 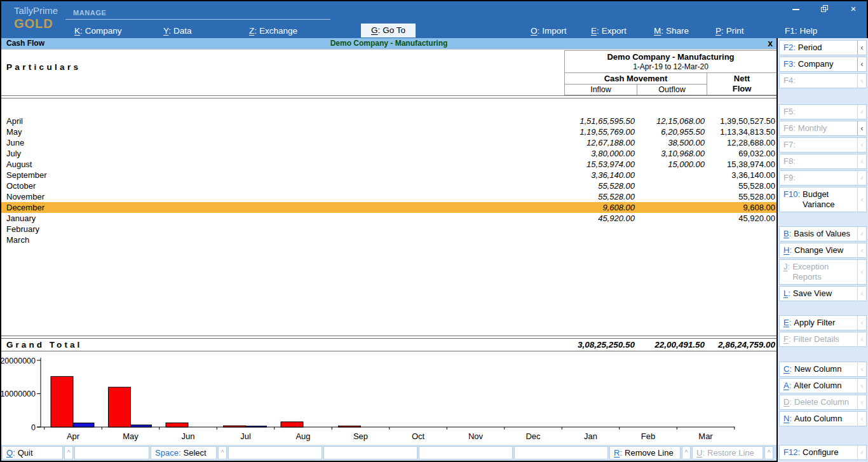 I want to click on row-november: November55,528.0055,528.00, so click(x=389, y=197).